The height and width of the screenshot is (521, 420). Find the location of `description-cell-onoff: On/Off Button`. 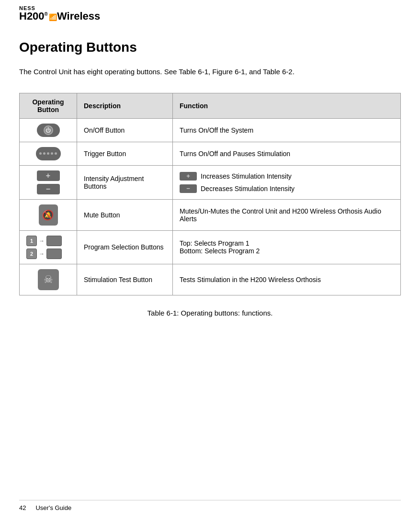

description-cell-onoff: On/Off Button is located at coordinates (125, 130).